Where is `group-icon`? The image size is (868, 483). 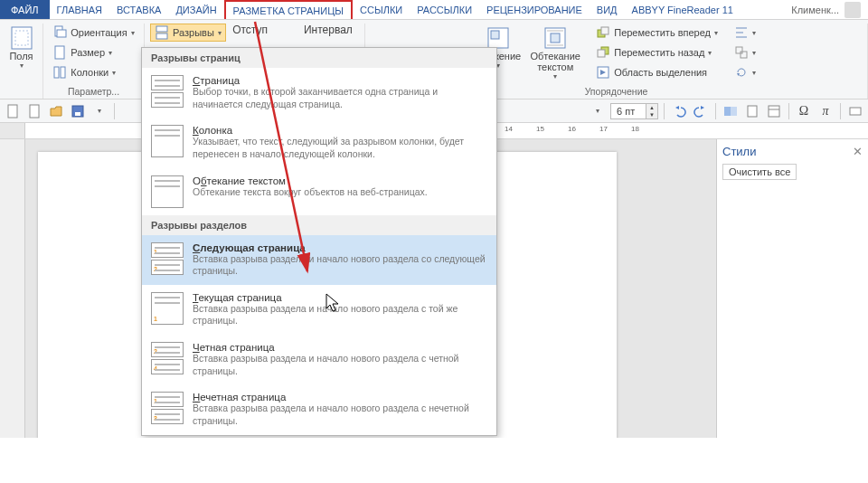
group-icon is located at coordinates (741, 52).